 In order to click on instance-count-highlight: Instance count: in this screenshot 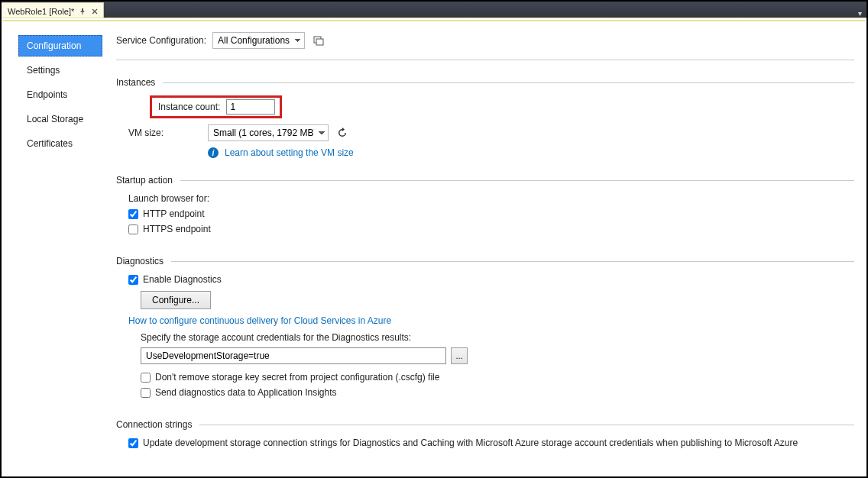, I will do `click(215, 107)`.